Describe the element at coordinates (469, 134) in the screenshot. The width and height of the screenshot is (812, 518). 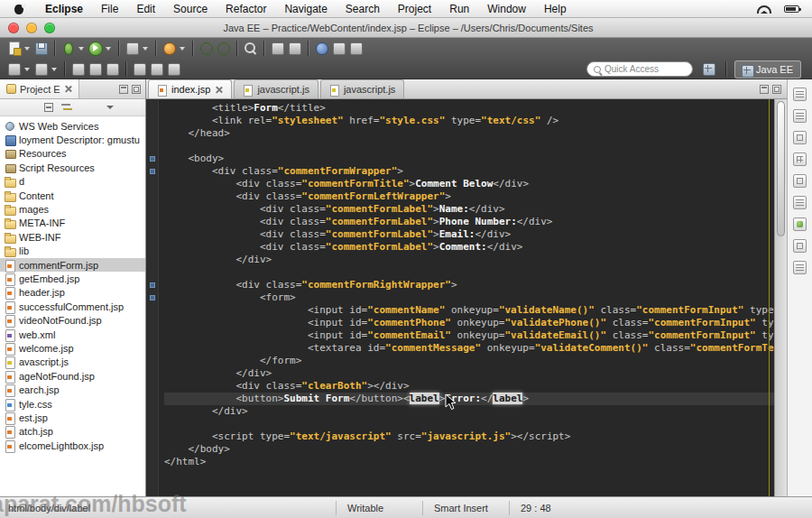
I see `code-line: </head>` at that location.